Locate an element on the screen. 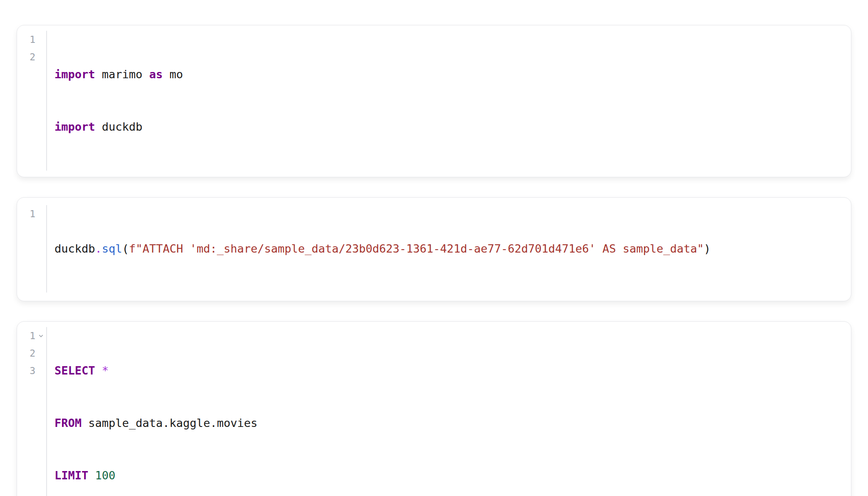 The width and height of the screenshot is (868, 496). code-line: import marimo as mo is located at coordinates (453, 74).